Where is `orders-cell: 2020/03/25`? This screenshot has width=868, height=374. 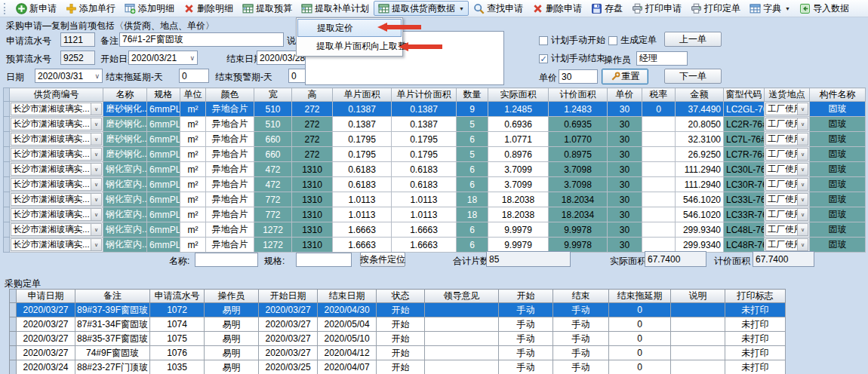
orders-cell: 2020/03/25 is located at coordinates (288, 367).